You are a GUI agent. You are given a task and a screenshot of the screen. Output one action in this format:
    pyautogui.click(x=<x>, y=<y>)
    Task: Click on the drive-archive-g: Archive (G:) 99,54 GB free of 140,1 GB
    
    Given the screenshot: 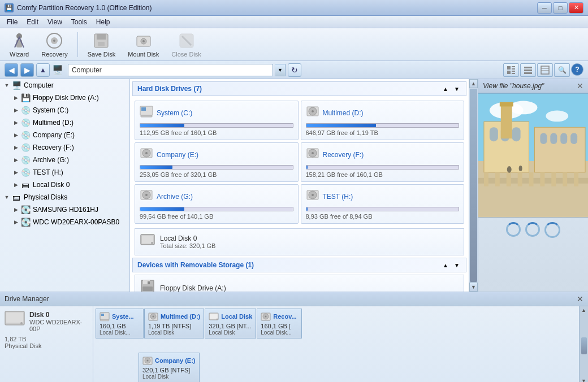 What is the action you would take?
    pyautogui.click(x=217, y=204)
    